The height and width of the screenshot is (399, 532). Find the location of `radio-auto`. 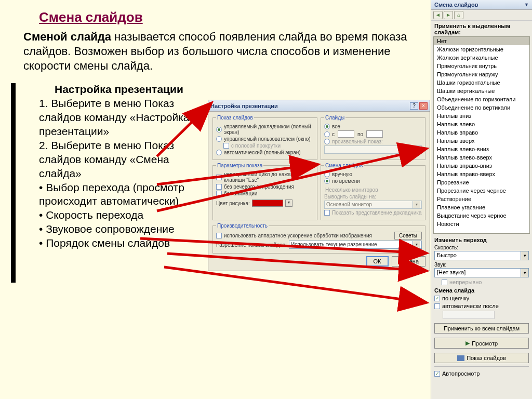

radio-auto is located at coordinates (219, 153).